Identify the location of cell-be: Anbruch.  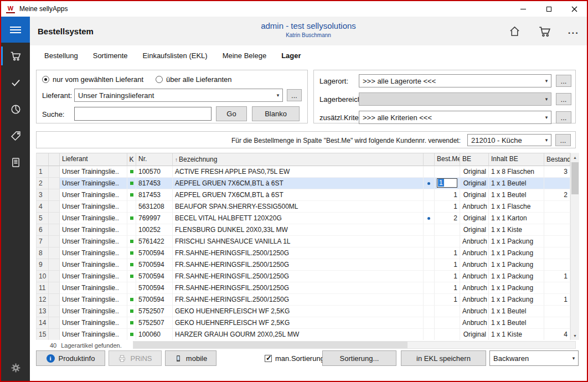
(474, 241).